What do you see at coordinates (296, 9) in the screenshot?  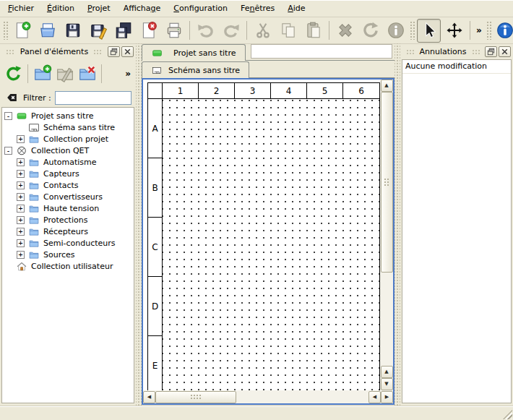 I see `menu-aide: Aide` at bounding box center [296, 9].